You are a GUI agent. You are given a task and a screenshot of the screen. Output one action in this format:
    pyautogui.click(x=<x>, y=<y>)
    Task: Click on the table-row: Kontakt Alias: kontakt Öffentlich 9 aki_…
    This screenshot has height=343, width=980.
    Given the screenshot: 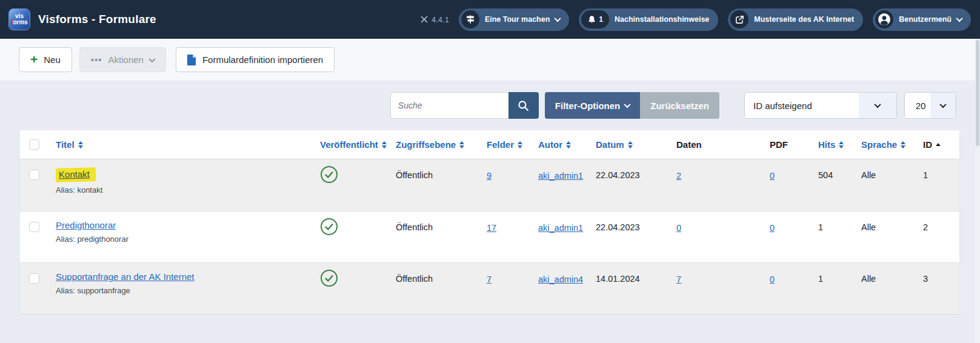 What is the action you would take?
    pyautogui.click(x=490, y=185)
    